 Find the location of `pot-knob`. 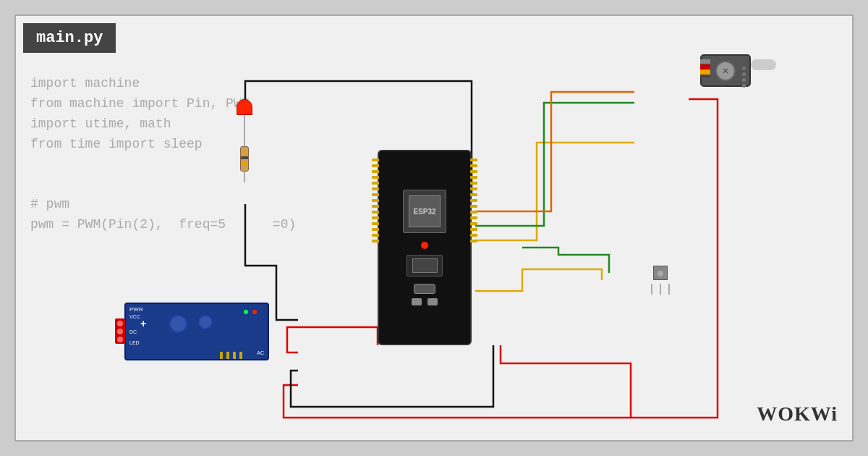

pot-knob is located at coordinates (660, 274).